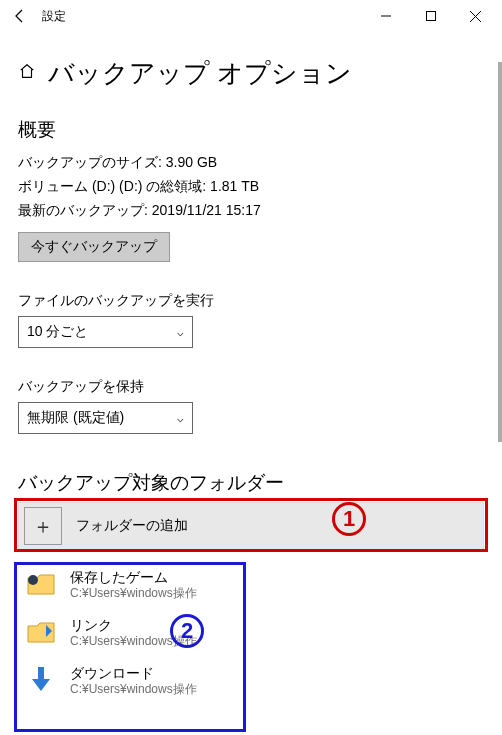 The image size is (502, 735). I want to click on overview-heading: 概要, so click(251, 130).